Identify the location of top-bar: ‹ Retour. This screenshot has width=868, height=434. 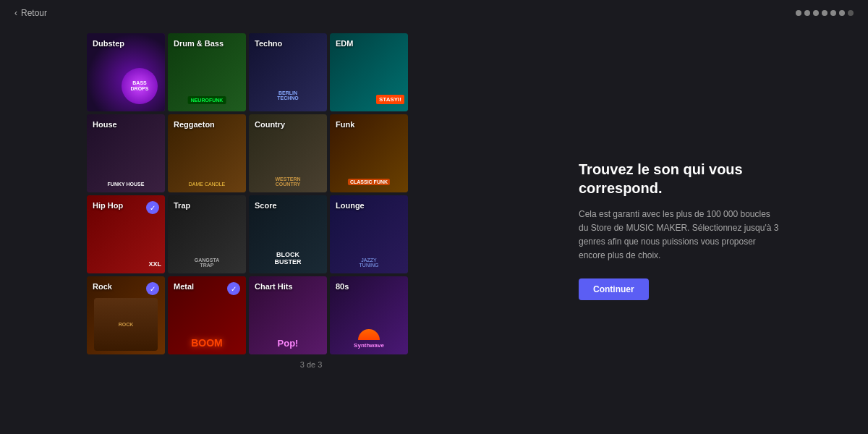
(434, 13).